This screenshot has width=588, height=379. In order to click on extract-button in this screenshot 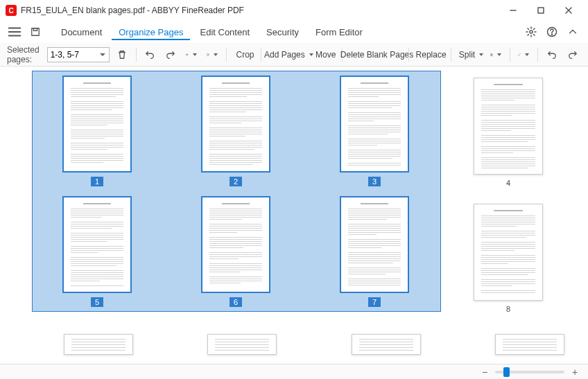, I will do `click(496, 55)`.